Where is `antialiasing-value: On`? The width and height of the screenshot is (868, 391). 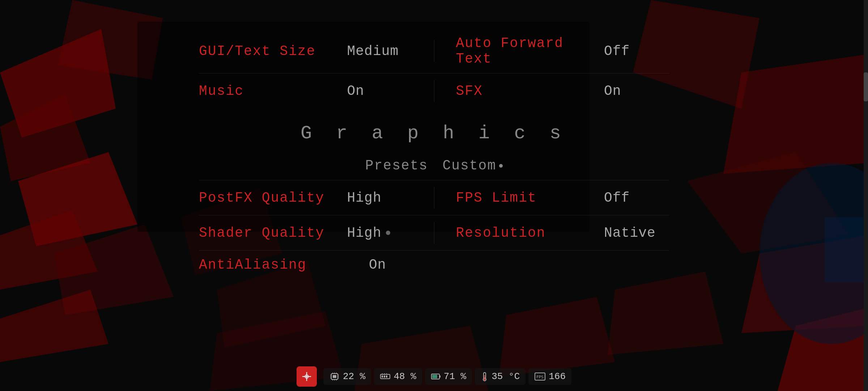 antialiasing-value: On is located at coordinates (401, 265).